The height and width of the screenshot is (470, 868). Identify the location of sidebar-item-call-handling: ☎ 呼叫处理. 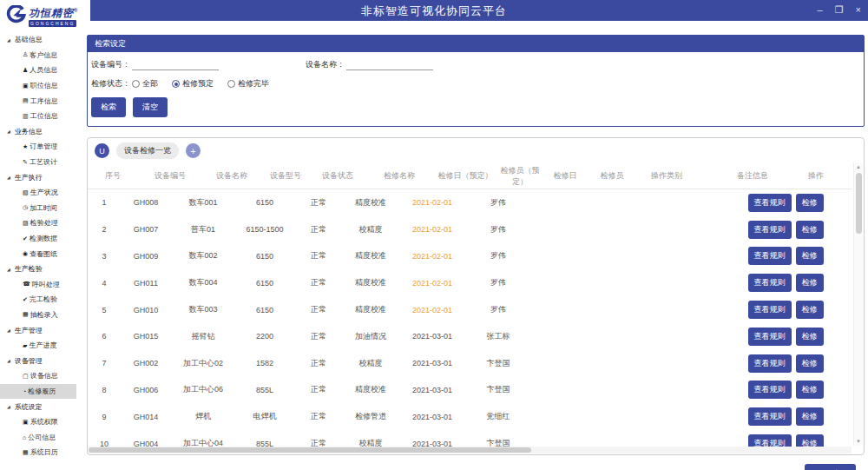
(42, 285).